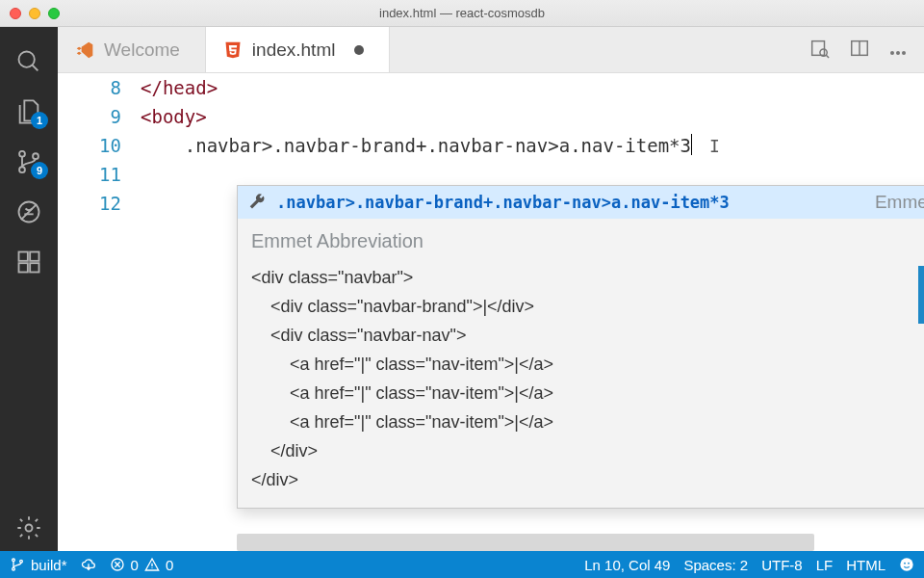 The height and width of the screenshot is (578, 924). Describe the element at coordinates (29, 212) in the screenshot. I see `bug-disabled-icon` at that location.